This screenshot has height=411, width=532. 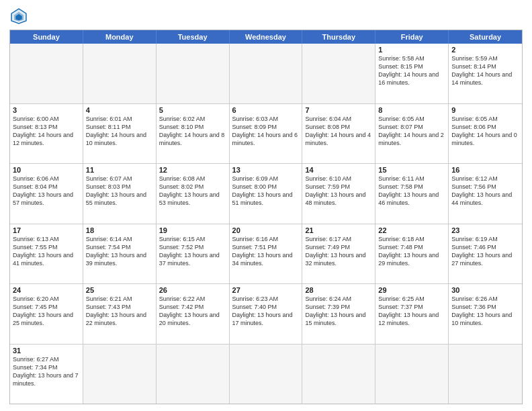 I want to click on day-number: 17, so click(x=46, y=230).